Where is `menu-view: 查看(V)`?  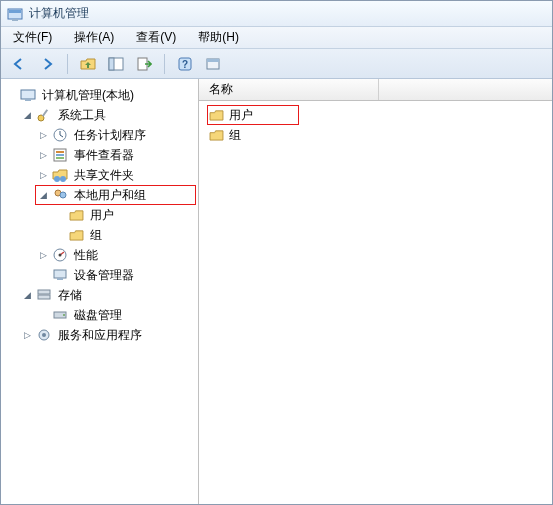 menu-view: 查看(V) is located at coordinates (156, 38).